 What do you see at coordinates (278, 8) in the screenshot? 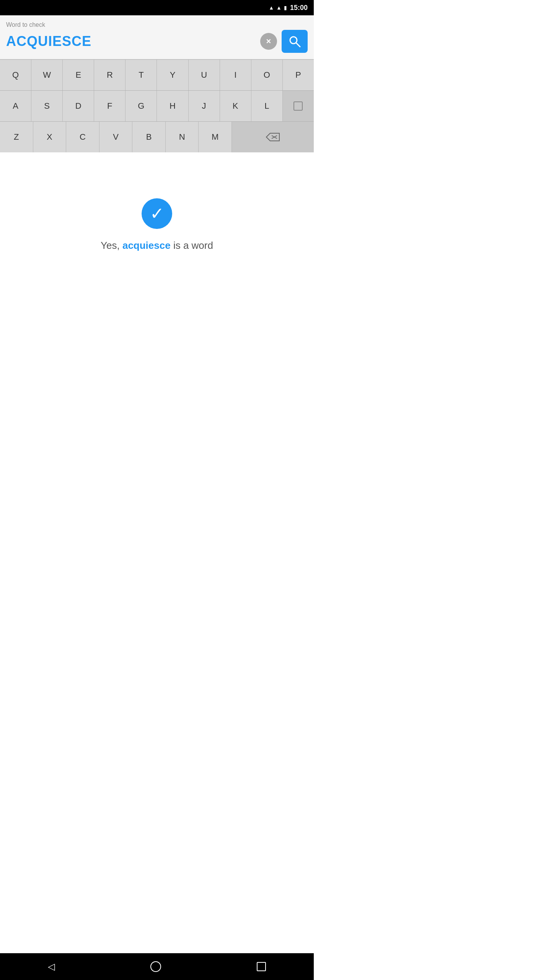
I see `status-icons: ▲ ▲ ▮` at bounding box center [278, 8].